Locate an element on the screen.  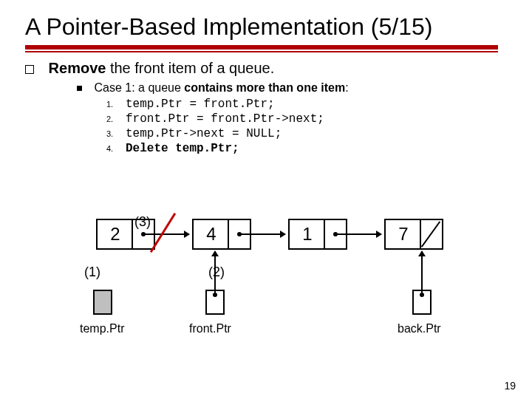
label-backptr: back.Ptr is located at coordinates (420, 329).